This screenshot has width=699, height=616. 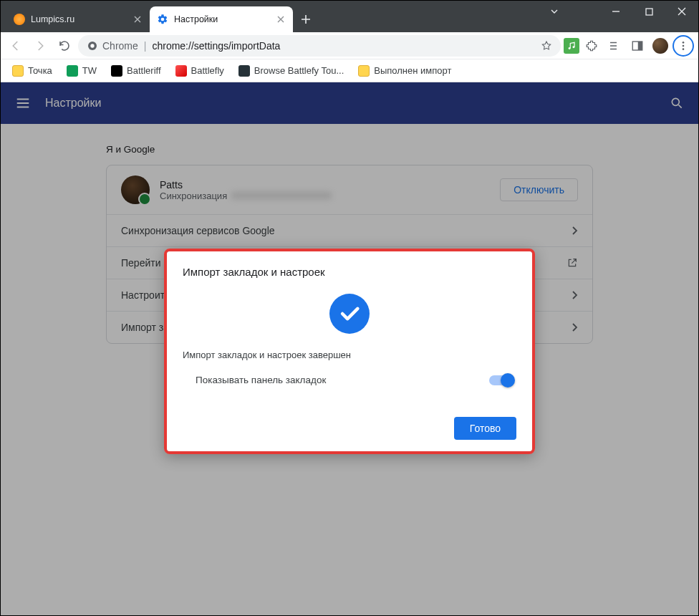 I want to click on bookmarks-bar: Точка TW Battleriff Battlefly Browse Bat…, so click(x=350, y=71).